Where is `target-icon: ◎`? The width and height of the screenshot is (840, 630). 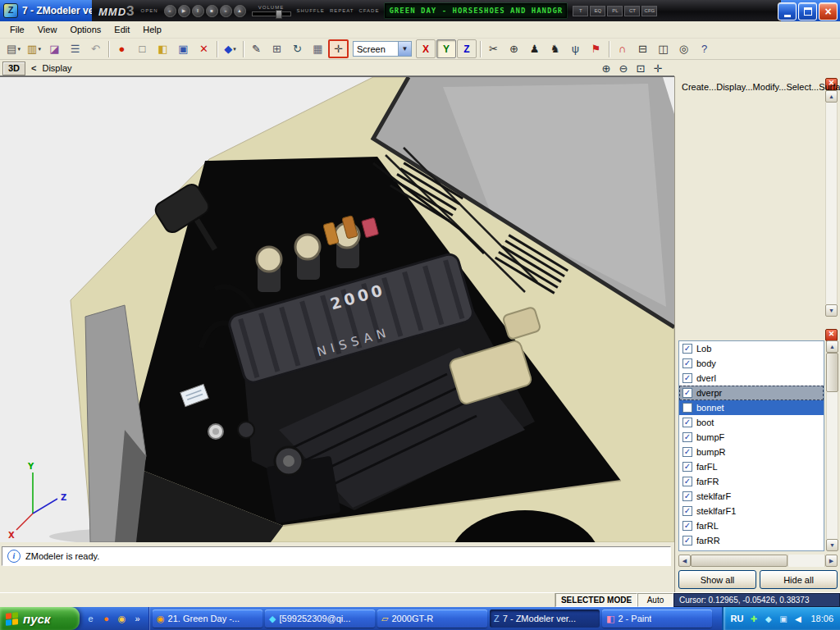
target-icon: ◎ is located at coordinates (684, 49).